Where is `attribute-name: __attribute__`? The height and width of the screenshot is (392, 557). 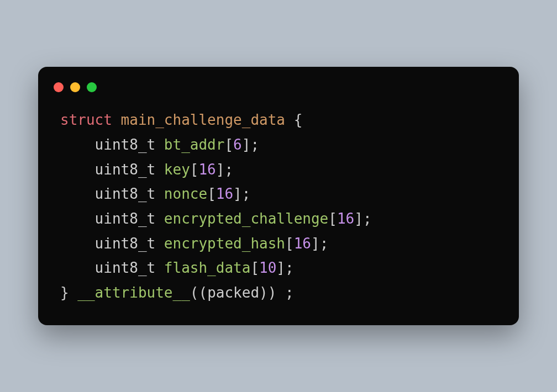
attribute-name: __attribute__ is located at coordinates (134, 293).